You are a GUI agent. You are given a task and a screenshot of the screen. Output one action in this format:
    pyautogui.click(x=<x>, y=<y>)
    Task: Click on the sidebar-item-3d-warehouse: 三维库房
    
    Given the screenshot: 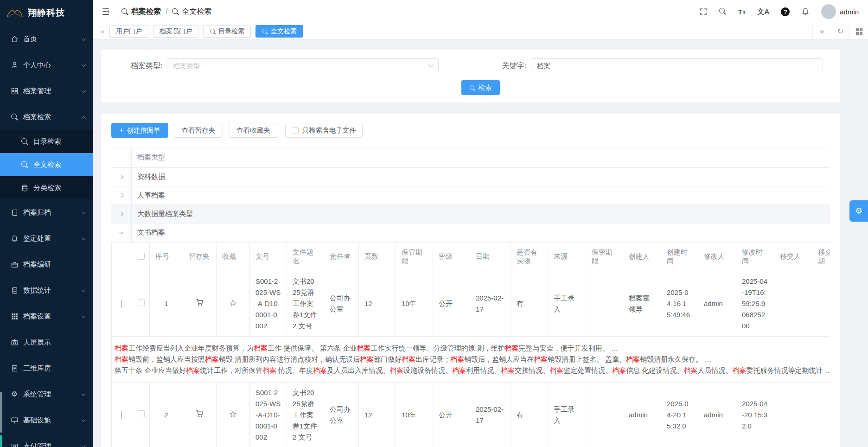 What is the action you would take?
    pyautogui.click(x=46, y=368)
    